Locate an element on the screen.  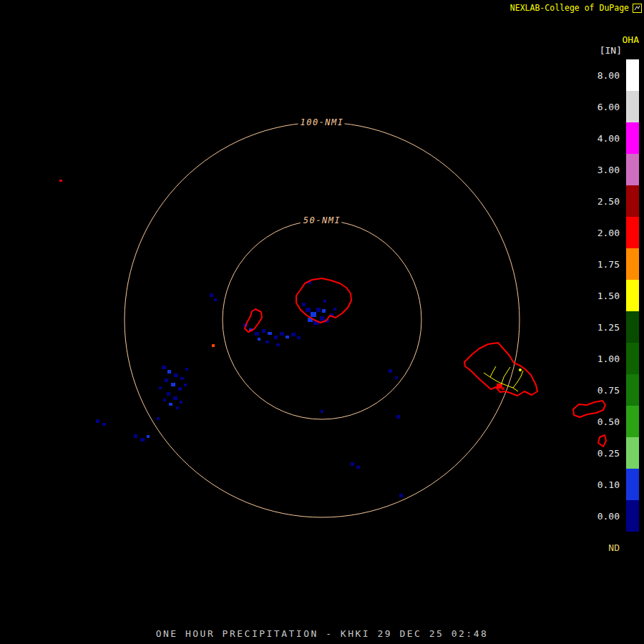
legend-tick-label: 1.25 is located at coordinates (608, 328).